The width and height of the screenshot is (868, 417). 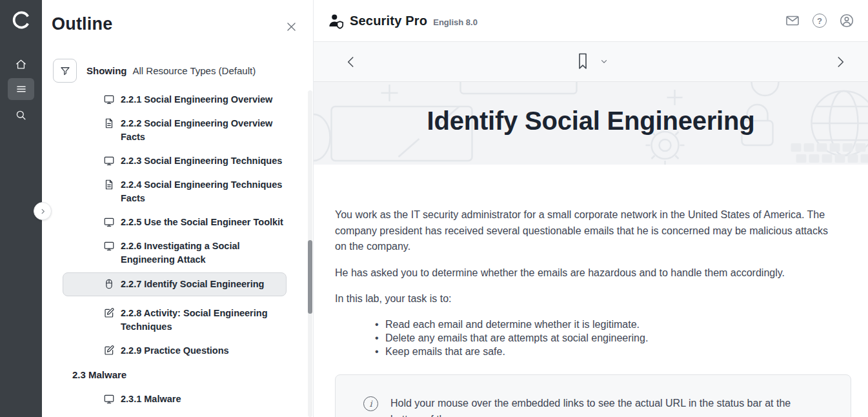 I want to click on task-item: Read each email and determine whether it…, so click(x=627, y=324).